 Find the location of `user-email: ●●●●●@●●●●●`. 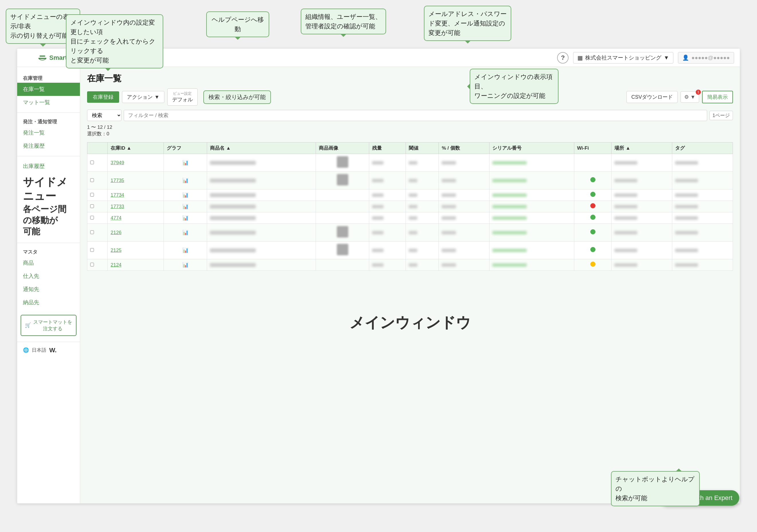

user-email: ●●●●●@●●●●● is located at coordinates (711, 58).